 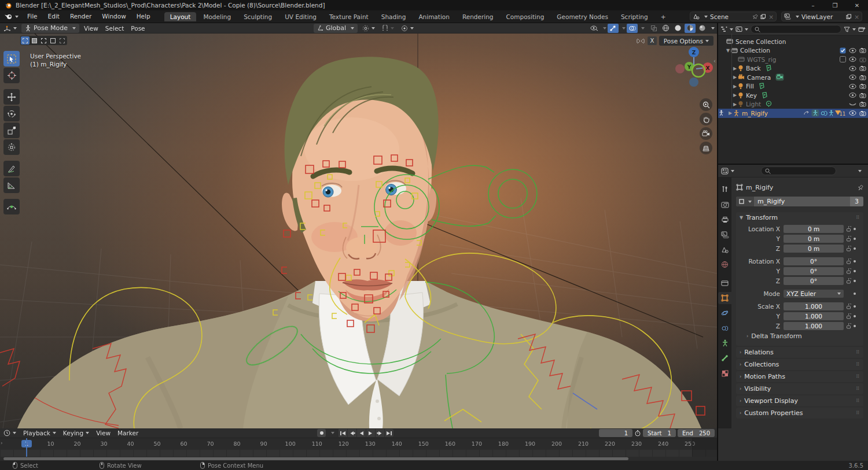 What do you see at coordinates (800, 353) in the screenshot?
I see `collapsed-panel: ›Relations⠿` at bounding box center [800, 353].